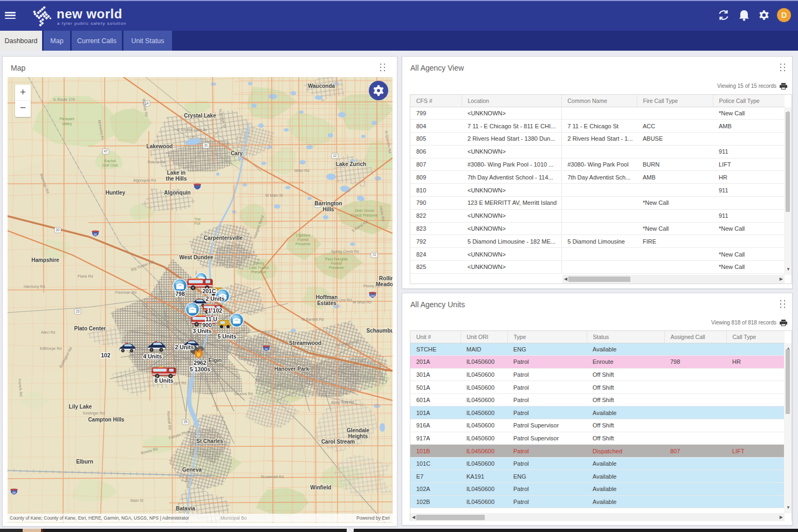 The height and width of the screenshot is (532, 798). What do you see at coordinates (200, 363) in the screenshot?
I see `svg-text: 2962` at bounding box center [200, 363].